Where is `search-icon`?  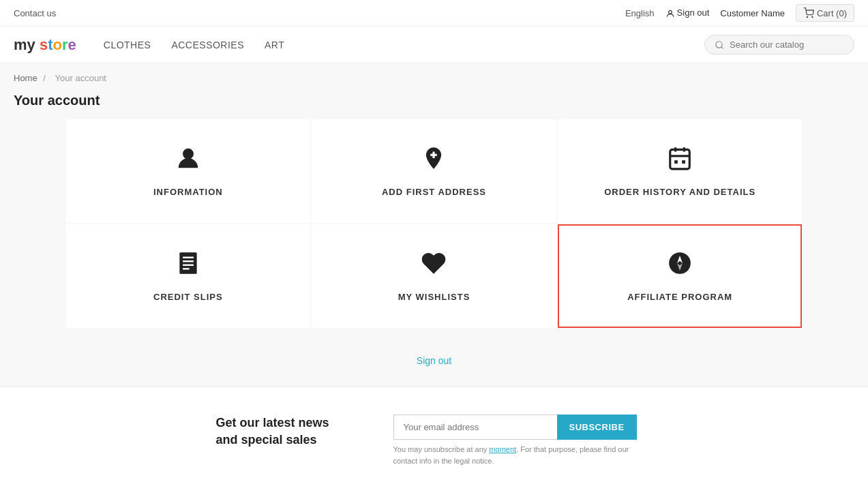 search-icon is located at coordinates (719, 45).